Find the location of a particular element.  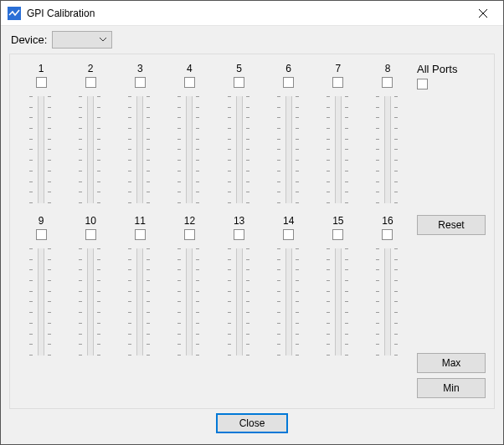

port-label: 11 is located at coordinates (141, 221).